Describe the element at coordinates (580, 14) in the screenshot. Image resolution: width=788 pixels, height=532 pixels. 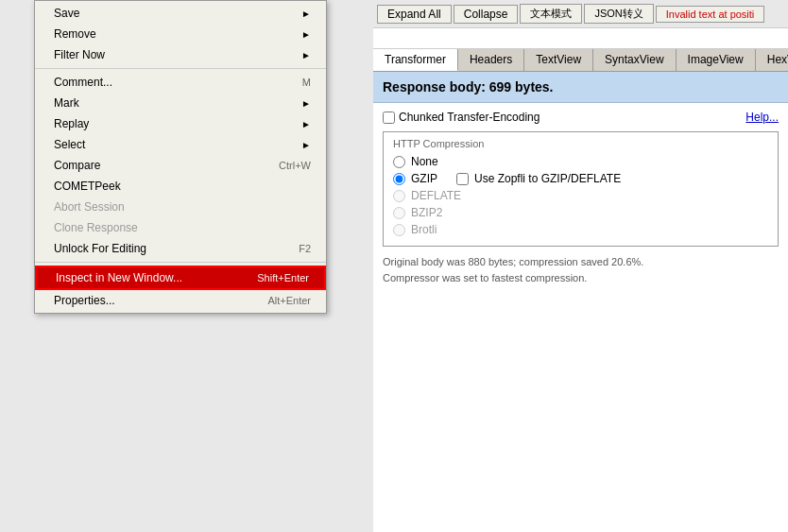
I see `toolbar-buttons: Expand All Collapse 文本模式 JSON转义 Invalid …` at that location.